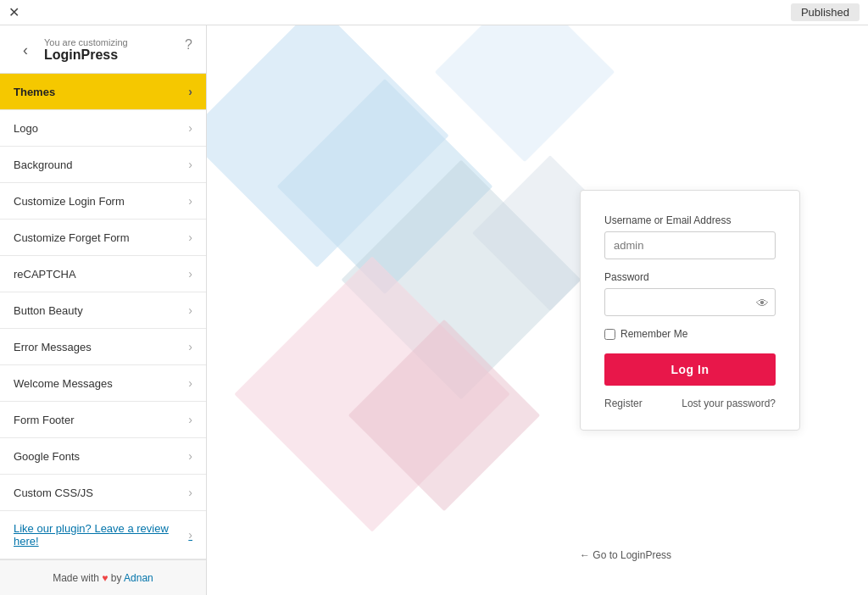 This screenshot has width=868, height=595. Describe the element at coordinates (690, 237) in the screenshot. I see `username-field-group: Username or Email Address` at that location.